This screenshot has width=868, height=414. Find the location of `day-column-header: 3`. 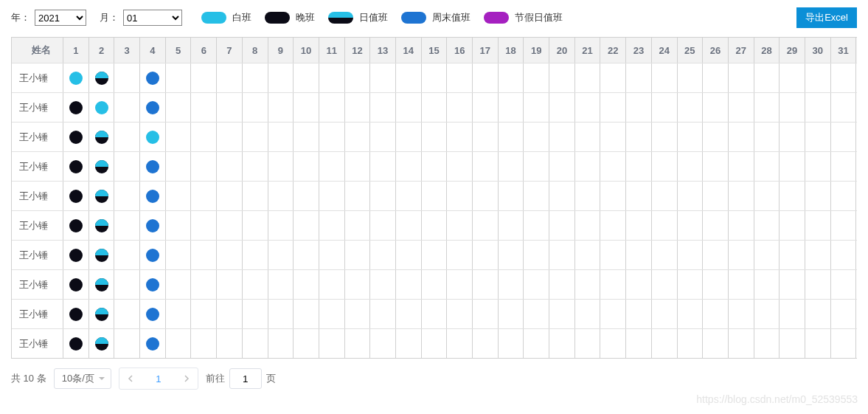

day-column-header: 3 is located at coordinates (127, 50).